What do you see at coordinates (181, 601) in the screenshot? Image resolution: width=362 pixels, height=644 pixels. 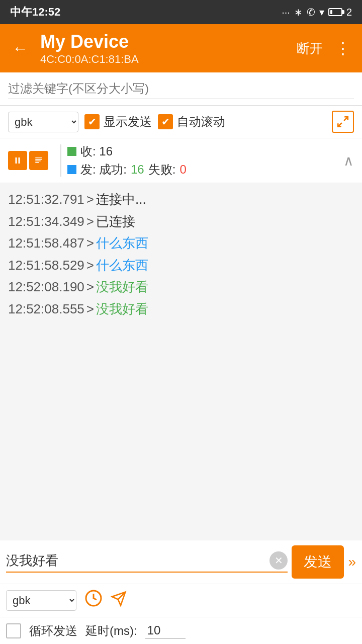 I see `options-row: gbk utf-8` at bounding box center [181, 601].